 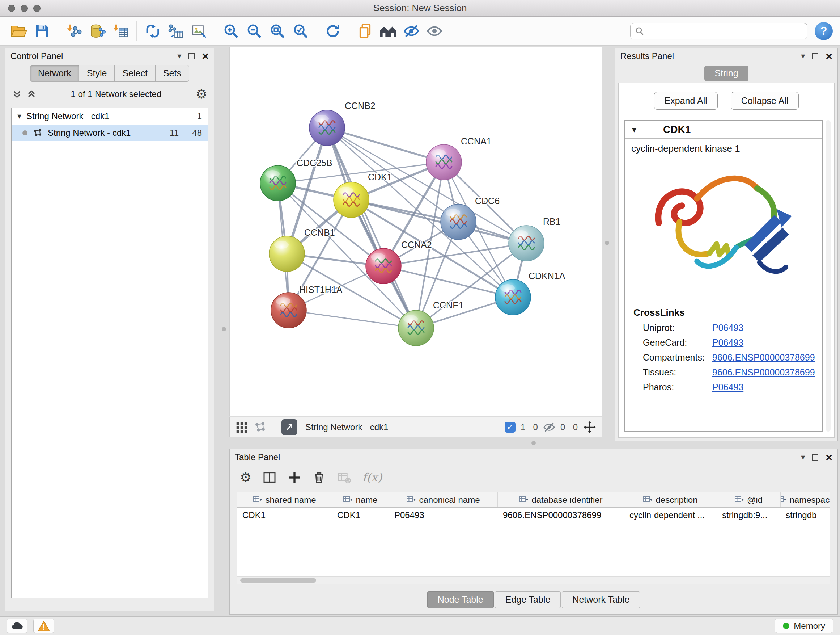 What do you see at coordinates (289, 310) in the screenshot?
I see `network-node-HIST1H1A` at bounding box center [289, 310].